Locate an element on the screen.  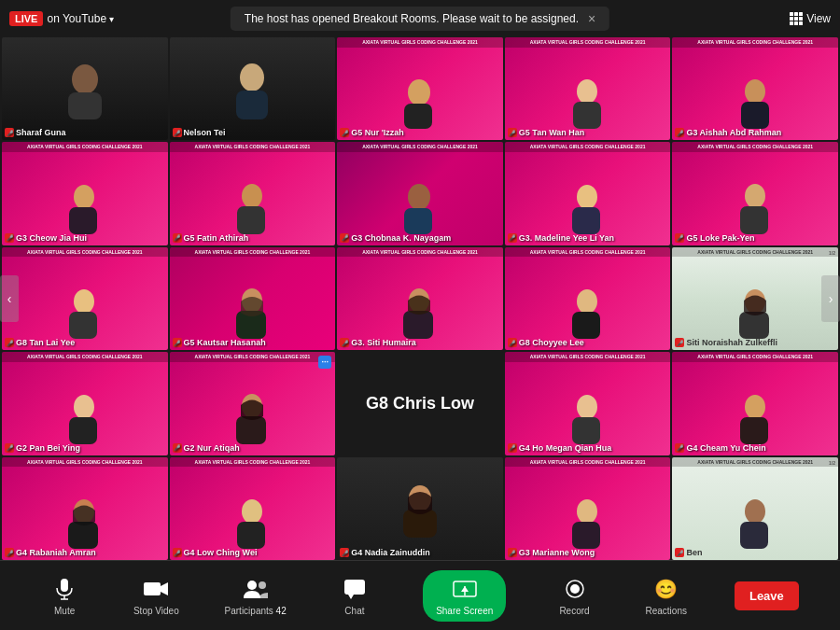
record-button: Record is located at coordinates (575, 595).